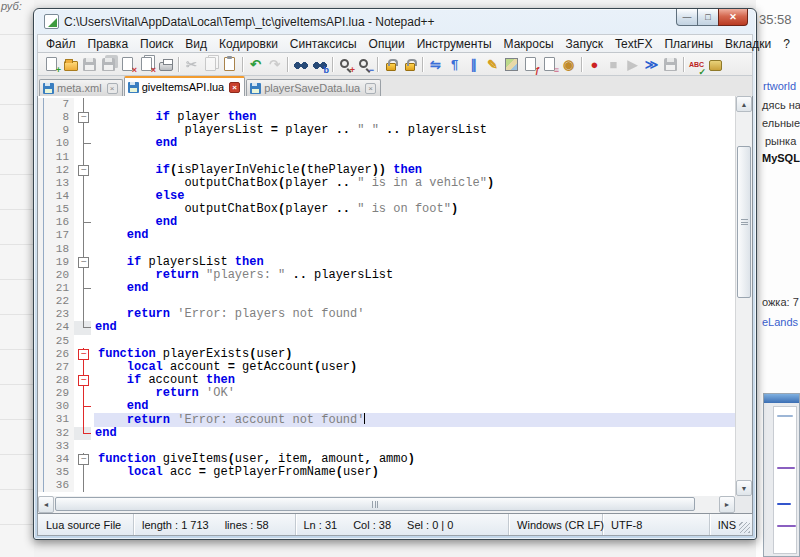  What do you see at coordinates (375, 504) in the screenshot?
I see `horizontal-scrollbar-thumb` at bounding box center [375, 504].